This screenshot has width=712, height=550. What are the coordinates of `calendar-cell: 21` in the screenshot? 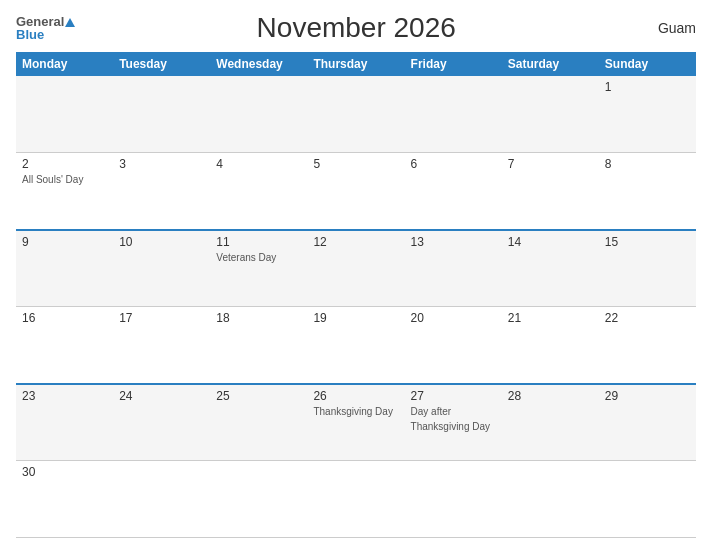 It's located at (550, 346).